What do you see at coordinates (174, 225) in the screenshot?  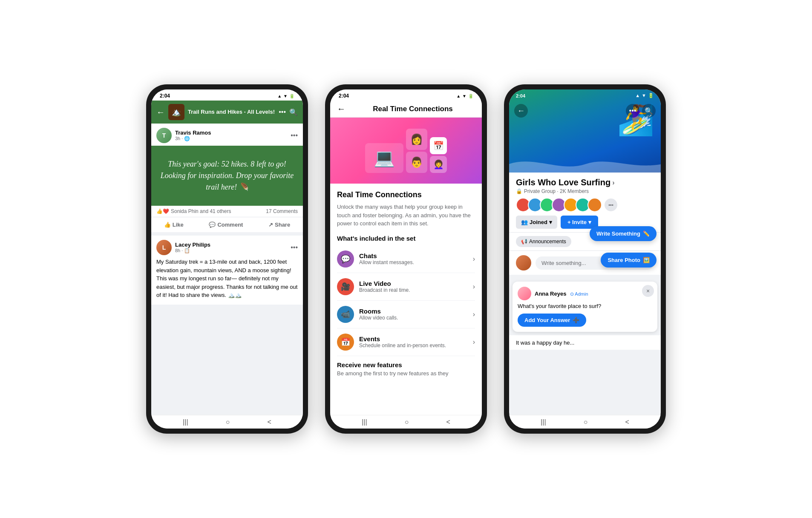 I see `like-button: 👍 Like` at bounding box center [174, 225].